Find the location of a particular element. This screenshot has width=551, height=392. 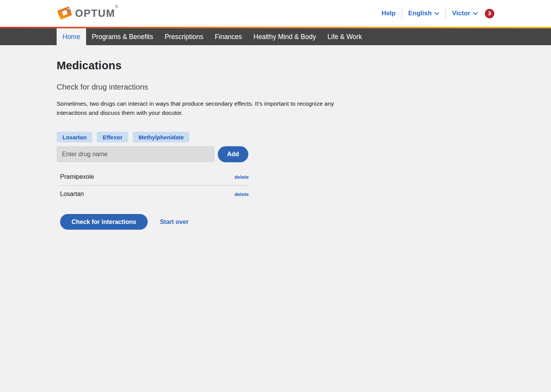

optum-logo: OPTUM® is located at coordinates (88, 13).